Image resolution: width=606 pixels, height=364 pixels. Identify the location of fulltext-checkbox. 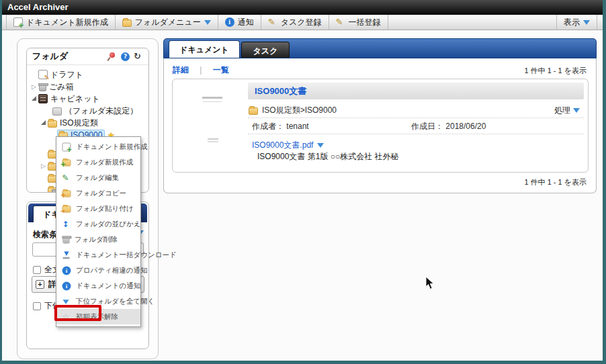
(37, 270).